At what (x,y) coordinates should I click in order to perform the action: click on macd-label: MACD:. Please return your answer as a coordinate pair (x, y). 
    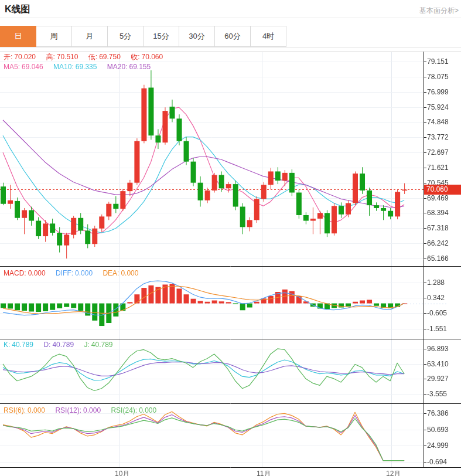
    Looking at the image, I should click on (15, 273).